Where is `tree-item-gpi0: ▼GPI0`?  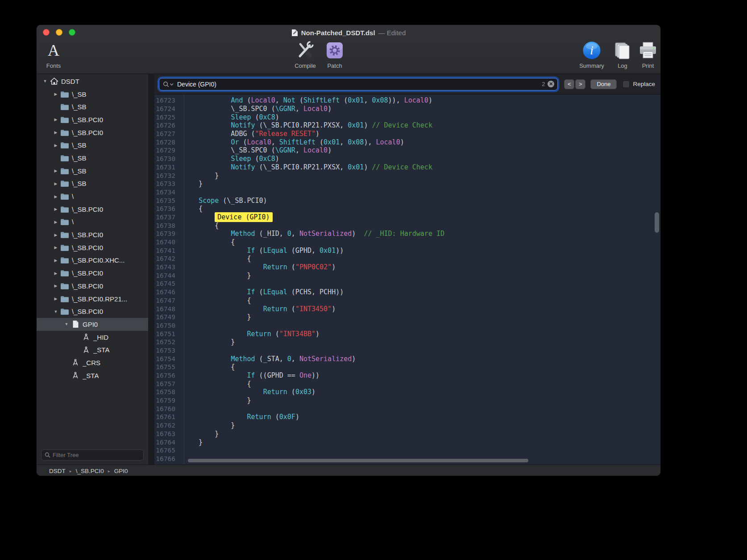
tree-item-gpi0: ▼GPI0 is located at coordinates (92, 325).